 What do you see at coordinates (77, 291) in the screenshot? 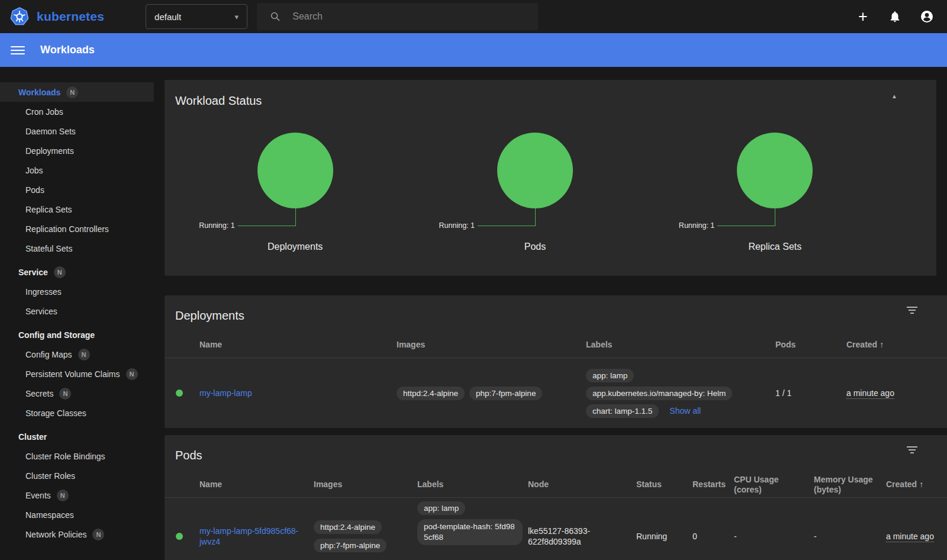
I see `sidebar-item-ingresses: Ingresses` at bounding box center [77, 291].